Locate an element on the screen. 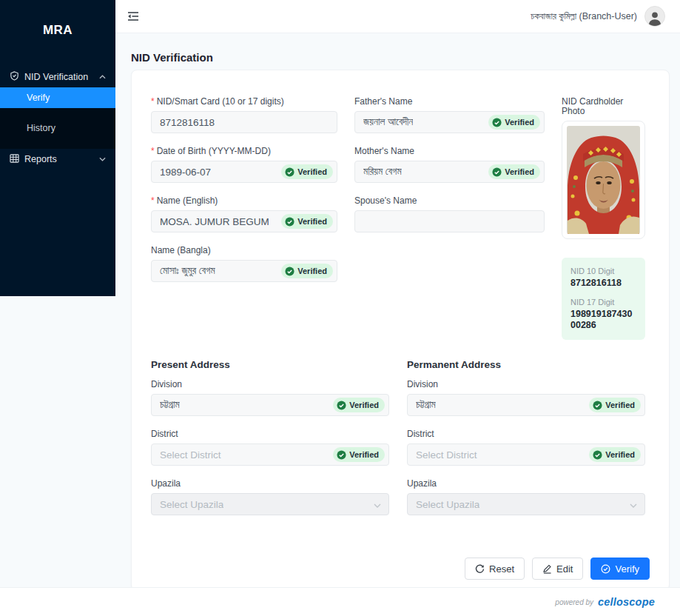 The width and height of the screenshot is (680, 616). top-header: চকবাজার কুমিল্লা (Branch-User) is located at coordinates (398, 16).